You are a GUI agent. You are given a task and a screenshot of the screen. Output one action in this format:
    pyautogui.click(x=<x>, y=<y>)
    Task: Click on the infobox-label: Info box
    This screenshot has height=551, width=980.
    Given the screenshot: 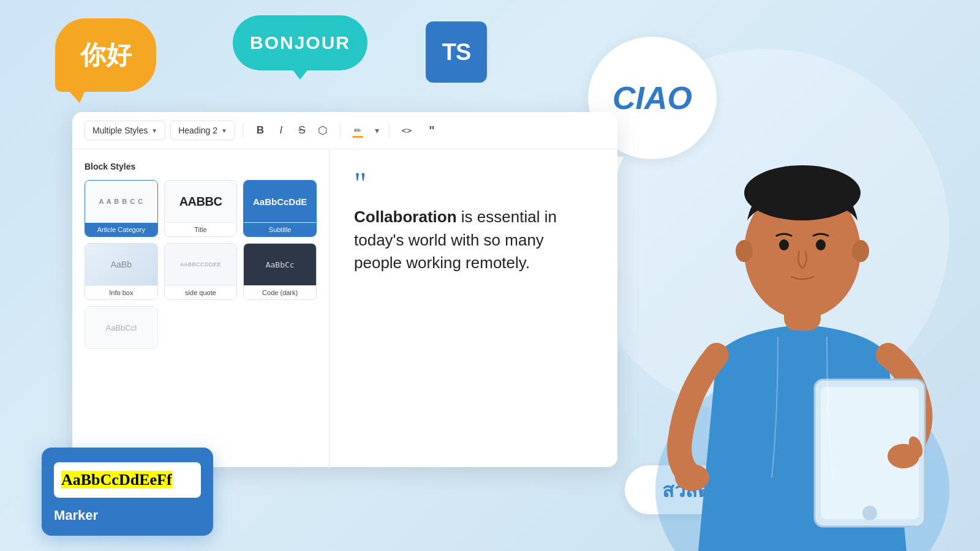 What is the action you would take?
    pyautogui.click(x=121, y=293)
    